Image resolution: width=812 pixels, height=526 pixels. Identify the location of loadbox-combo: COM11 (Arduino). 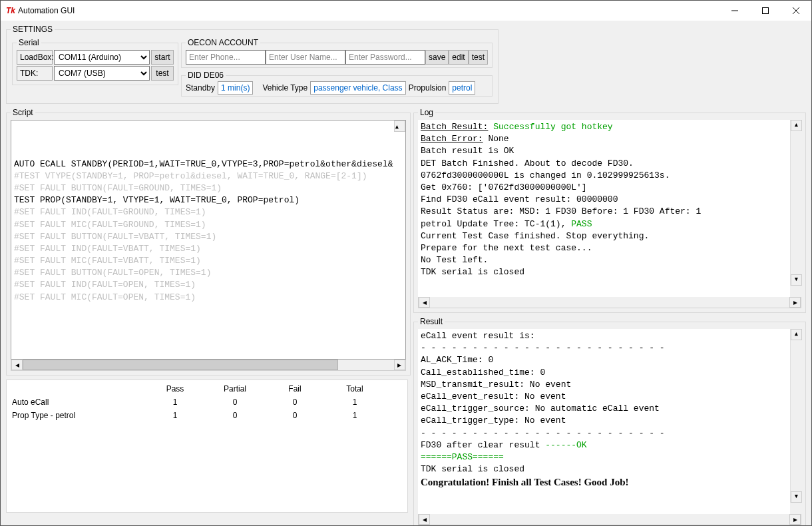
(102, 57).